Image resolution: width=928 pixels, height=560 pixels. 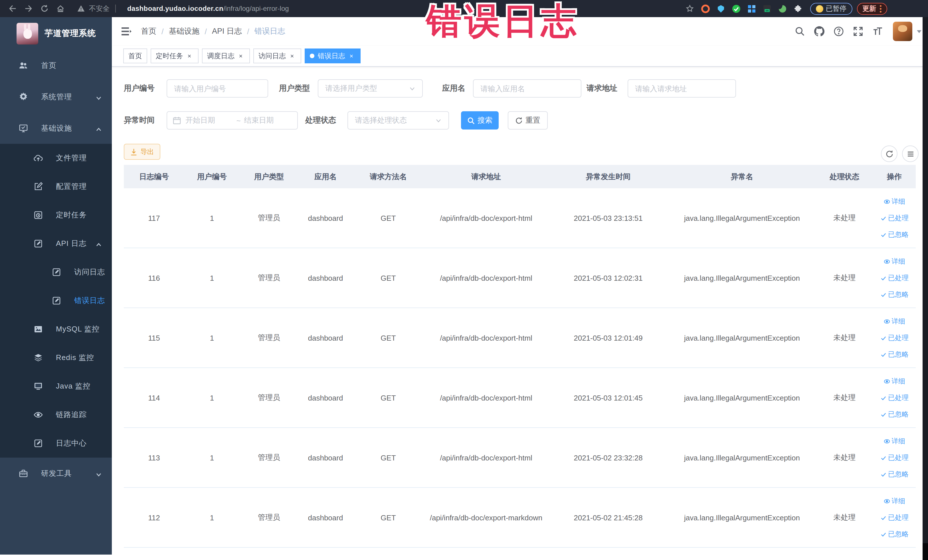 I want to click on bookmark-star-icon, so click(x=690, y=9).